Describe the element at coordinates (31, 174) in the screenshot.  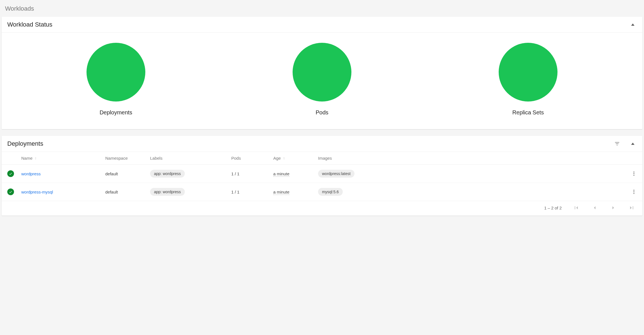
I see `deployment-link: wordpress` at that location.